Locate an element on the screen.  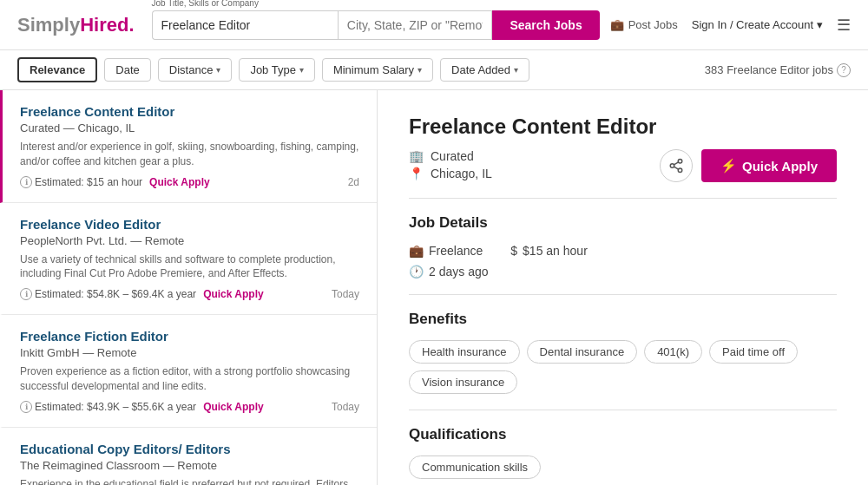
job-footer: ℹ Estimated: $15 an hour Quick Apply 2d is located at coordinates (189, 182).